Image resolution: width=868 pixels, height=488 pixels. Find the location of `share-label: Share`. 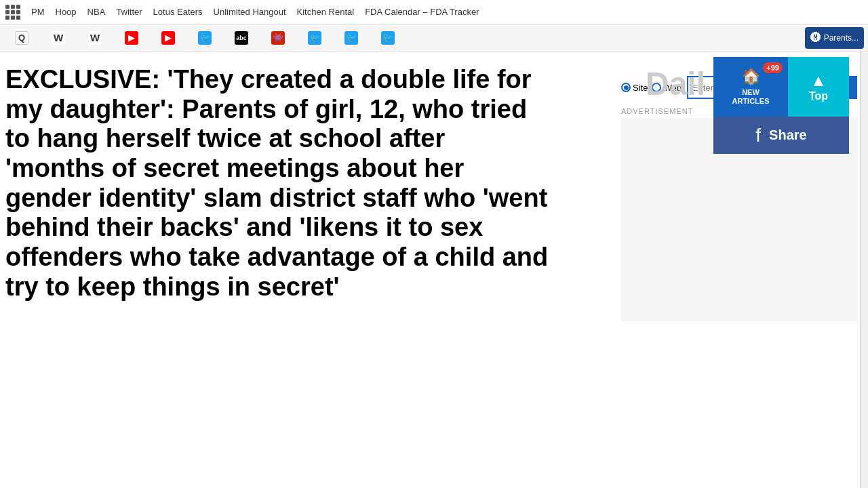

share-label: Share is located at coordinates (788, 136).